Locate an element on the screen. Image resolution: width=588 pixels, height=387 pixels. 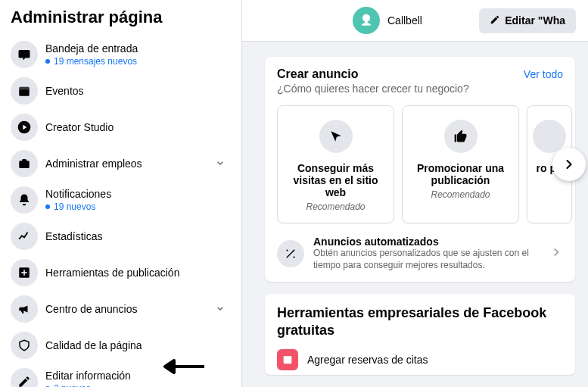
thumbs-up-icon is located at coordinates (461, 136).